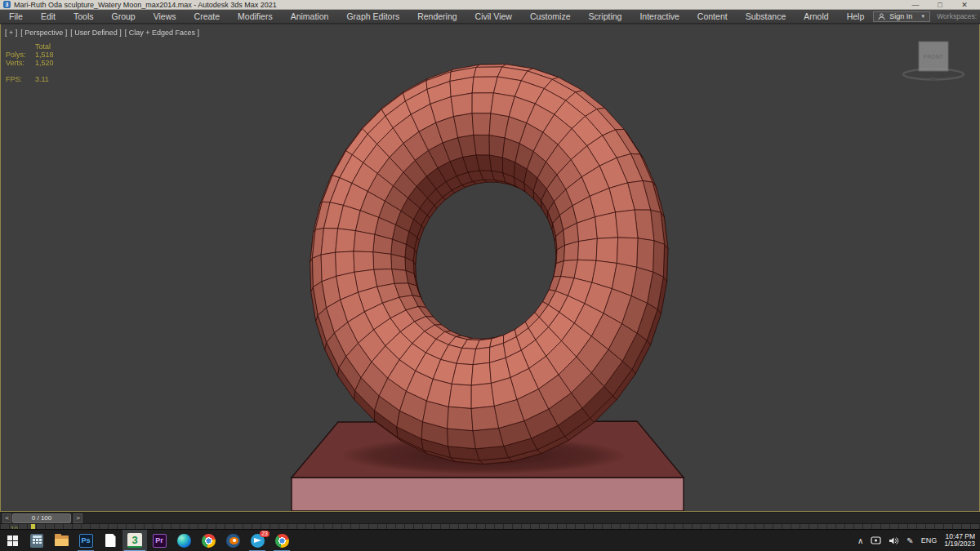 The height and width of the screenshot is (551, 980). Describe the element at coordinates (436, 16) in the screenshot. I see `menu-items: File Edit Tools Group Views Create Modif…` at that location.